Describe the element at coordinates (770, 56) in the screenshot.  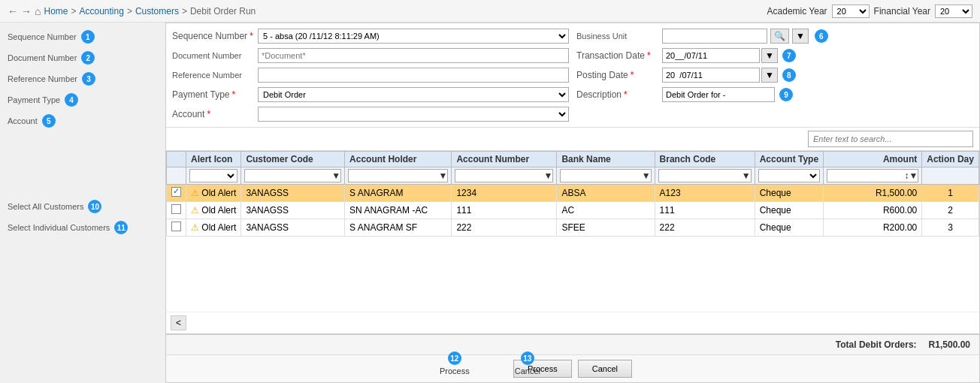
I see `transaction-date-picker-btn: ▼` at that location.